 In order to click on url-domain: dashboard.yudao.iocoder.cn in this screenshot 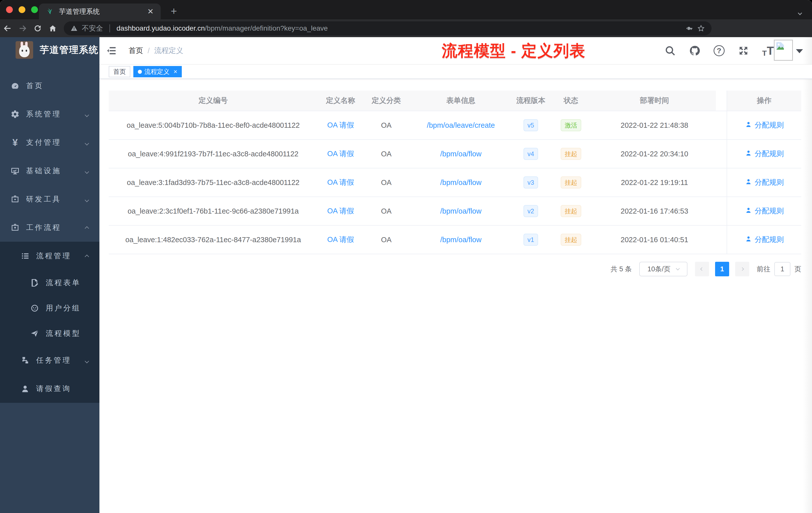, I will do `click(161, 28)`.